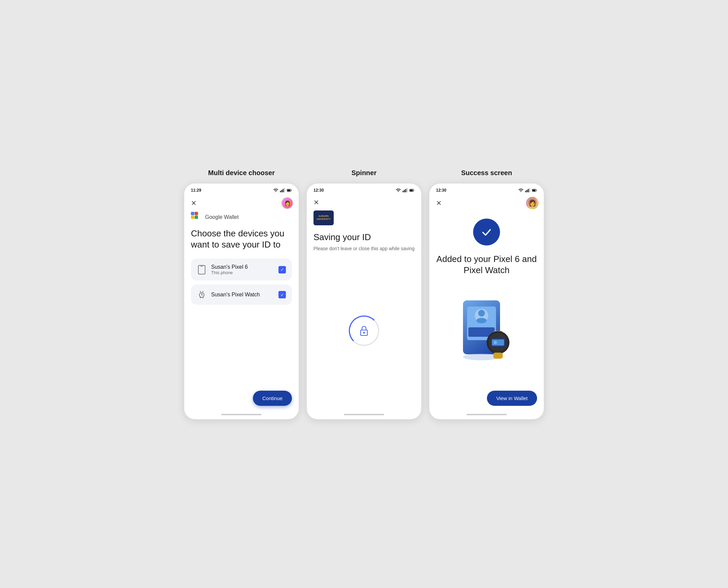 This screenshot has height=588, width=728. Describe the element at coordinates (364, 331) in the screenshot. I see `lock-icon` at that location.